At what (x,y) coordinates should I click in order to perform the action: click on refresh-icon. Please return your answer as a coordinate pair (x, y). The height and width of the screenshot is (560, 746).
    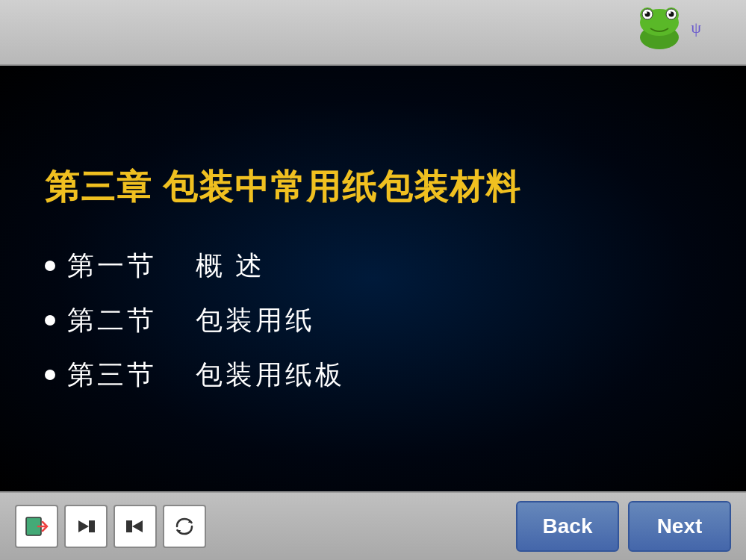
    Looking at the image, I should click on (184, 526).